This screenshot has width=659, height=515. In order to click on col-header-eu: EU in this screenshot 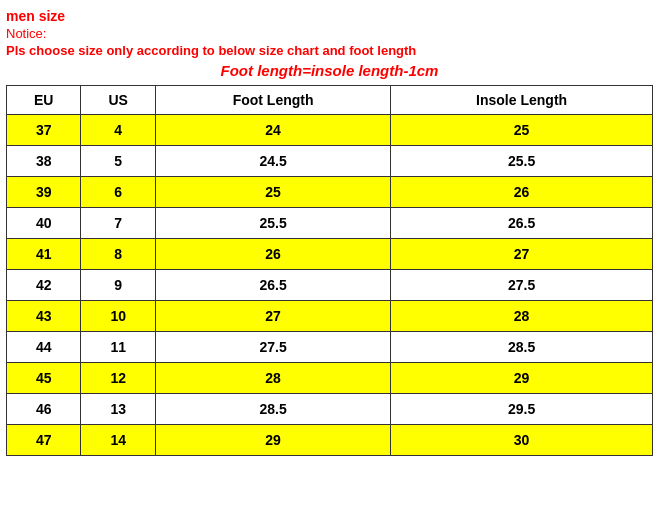, I will do `click(44, 100)`.